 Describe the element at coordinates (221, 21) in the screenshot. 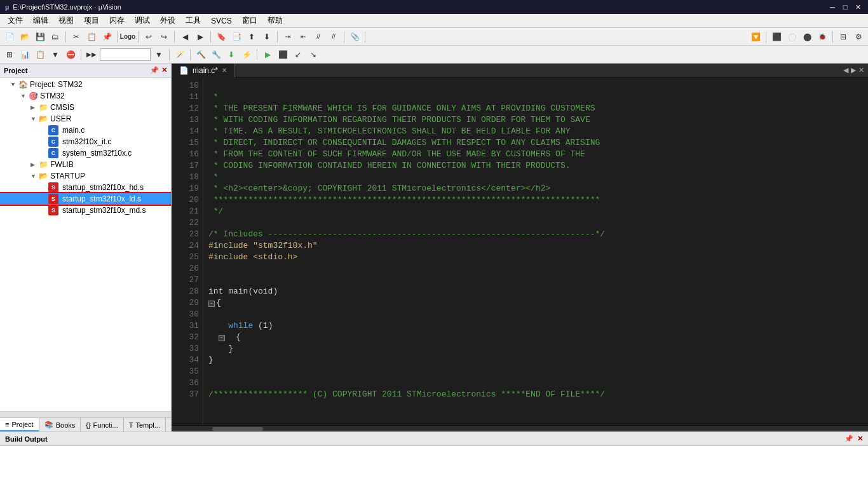

I see `menu-item-SVCS: SVCS` at that location.